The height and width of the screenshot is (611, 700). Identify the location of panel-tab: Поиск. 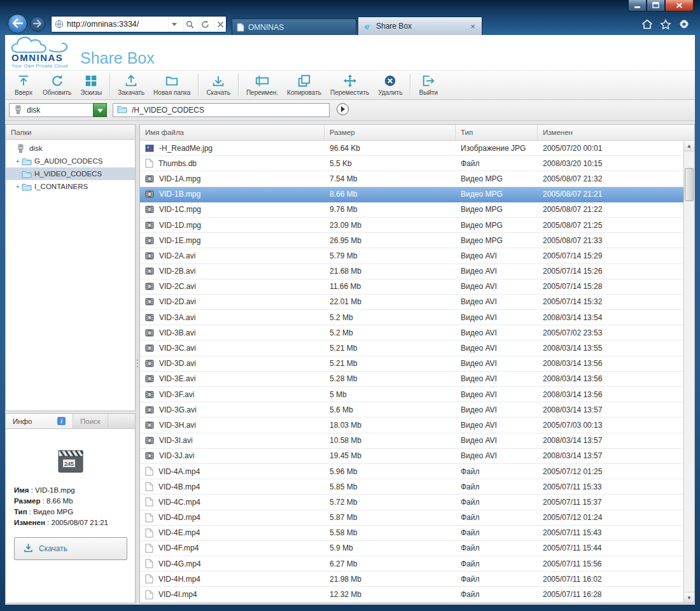
(90, 421).